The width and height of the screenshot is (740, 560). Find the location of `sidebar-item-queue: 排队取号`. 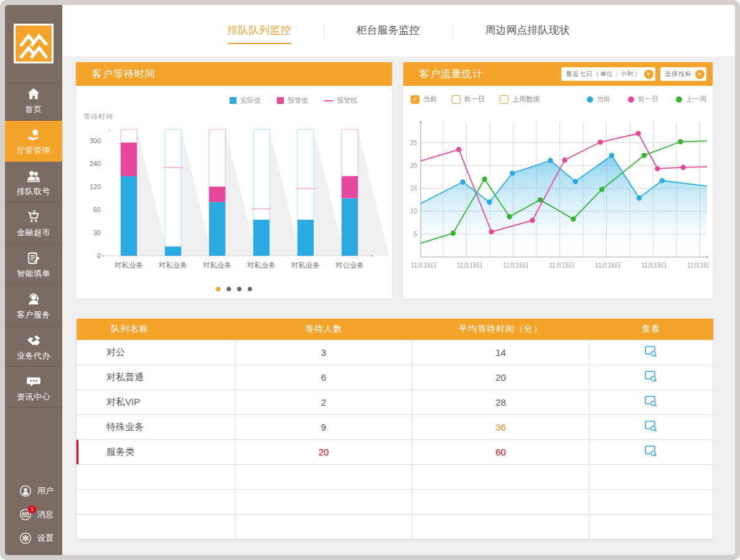

sidebar-item-queue: 排队取号 is located at coordinates (34, 182).